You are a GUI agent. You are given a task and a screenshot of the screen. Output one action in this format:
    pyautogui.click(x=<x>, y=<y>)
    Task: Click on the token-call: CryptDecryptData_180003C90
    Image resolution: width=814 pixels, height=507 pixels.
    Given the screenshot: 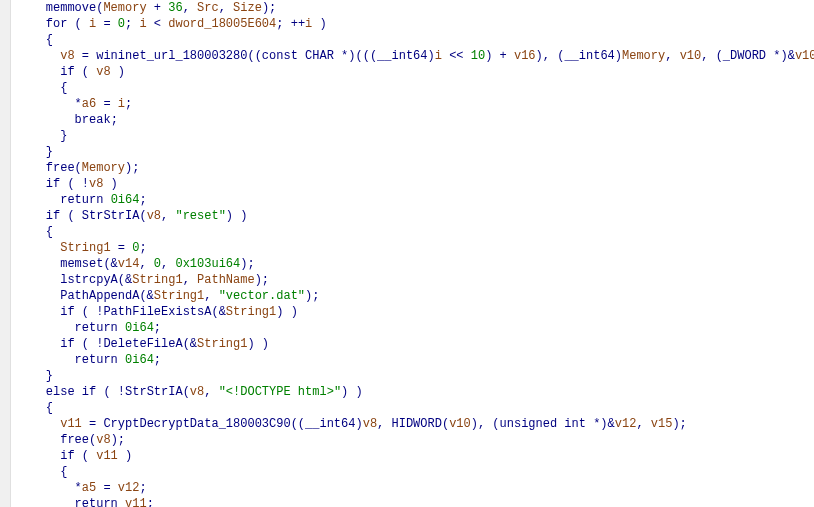 What is the action you would take?
    pyautogui.click(x=196, y=424)
    